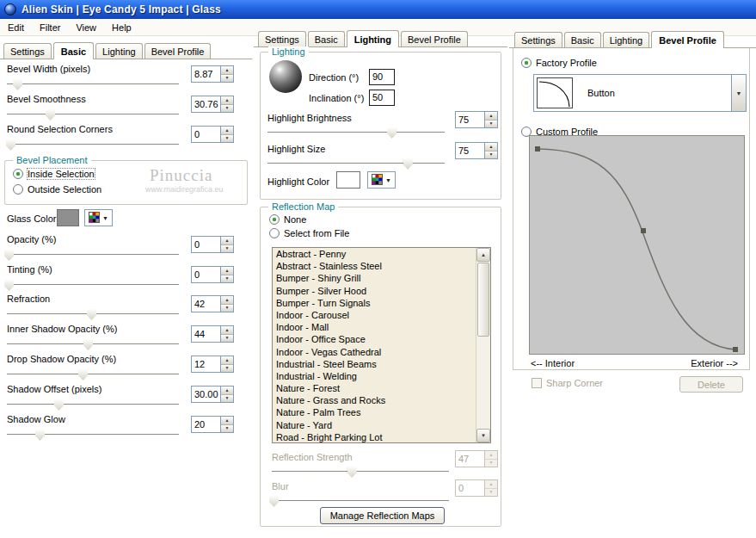 The height and width of the screenshot is (538, 756). I want to click on middle-tab-basic: Basic, so click(327, 39).